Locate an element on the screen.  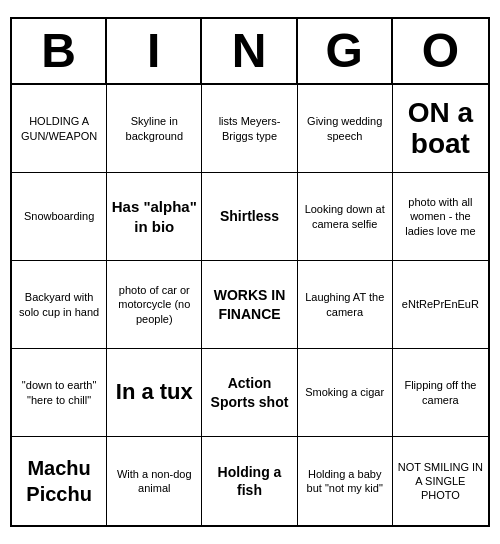
bingo-cell-22: Holding a fish is located at coordinates (250, 481).